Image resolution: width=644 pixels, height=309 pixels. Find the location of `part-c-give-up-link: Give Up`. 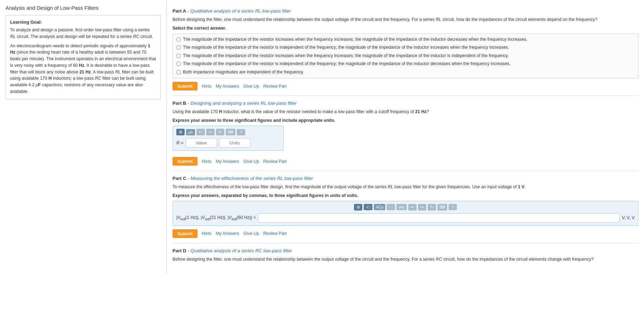

part-c-give-up-link: Give Up is located at coordinates (251, 233).